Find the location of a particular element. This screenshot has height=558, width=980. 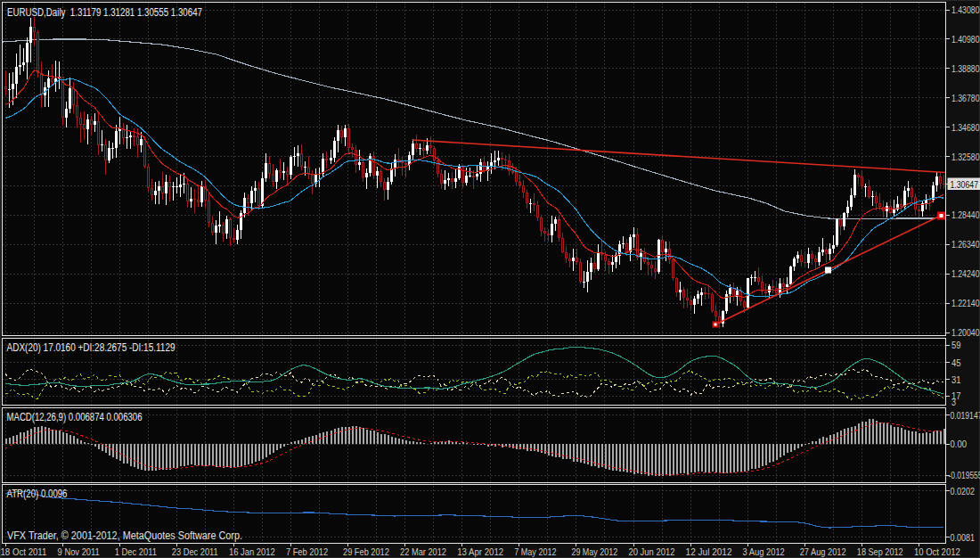

svg-text: 0.0202 is located at coordinates (963, 491).